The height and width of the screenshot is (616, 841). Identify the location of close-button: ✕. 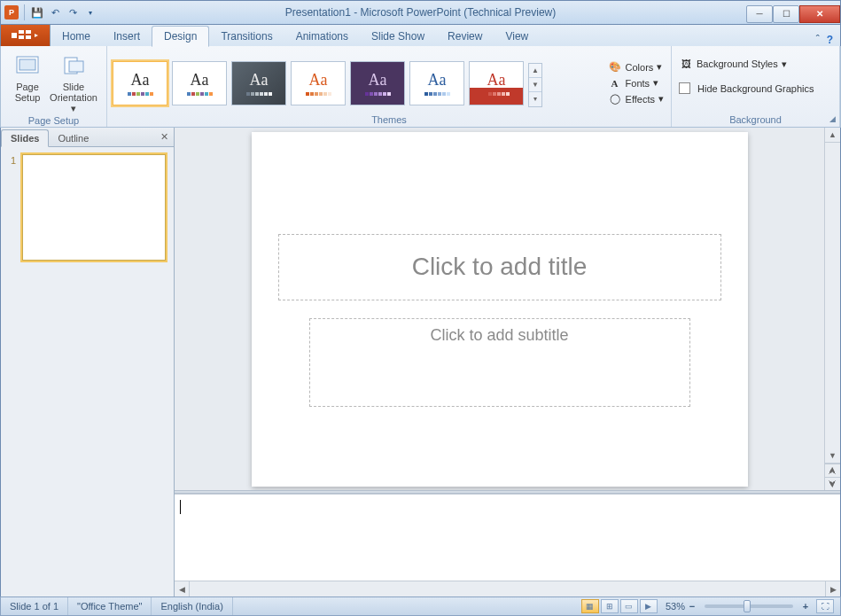
(820, 14).